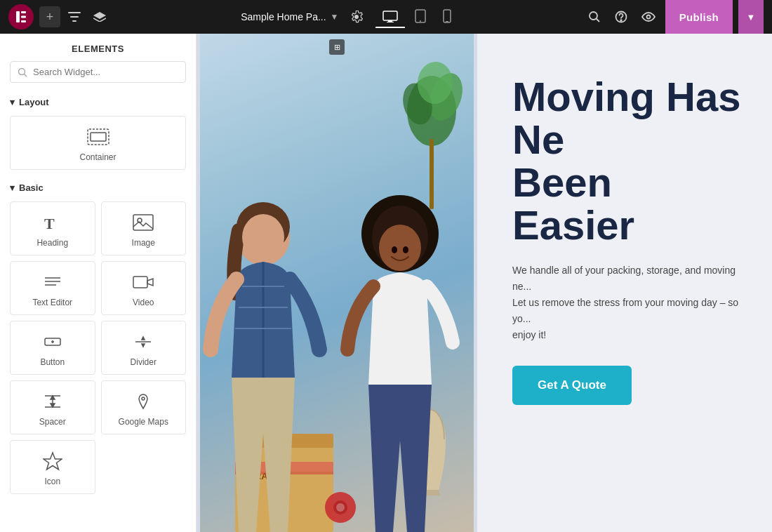  Describe the element at coordinates (100, 17) in the screenshot. I see `layers-icon` at that location.